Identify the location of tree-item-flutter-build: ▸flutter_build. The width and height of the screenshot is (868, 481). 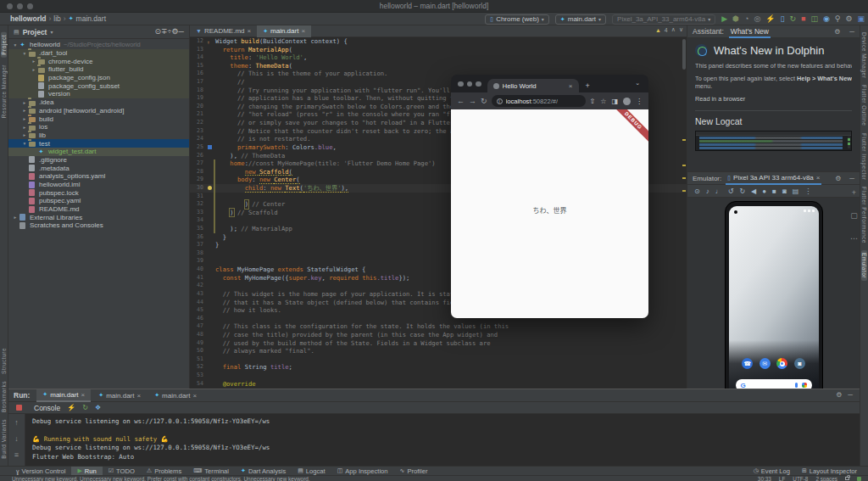
(98, 70).